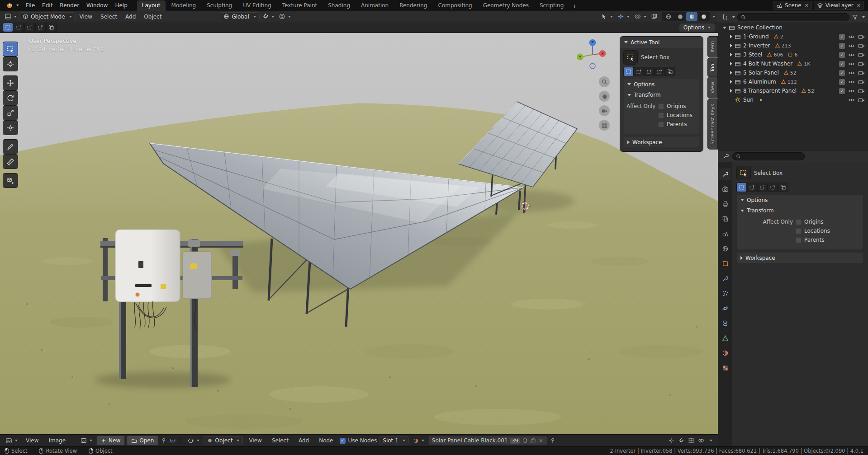 The image size is (868, 455). Describe the element at coordinates (713, 124) in the screenshot. I see `sidebar-tab-screencast-keys: Screencast Keys` at that location.